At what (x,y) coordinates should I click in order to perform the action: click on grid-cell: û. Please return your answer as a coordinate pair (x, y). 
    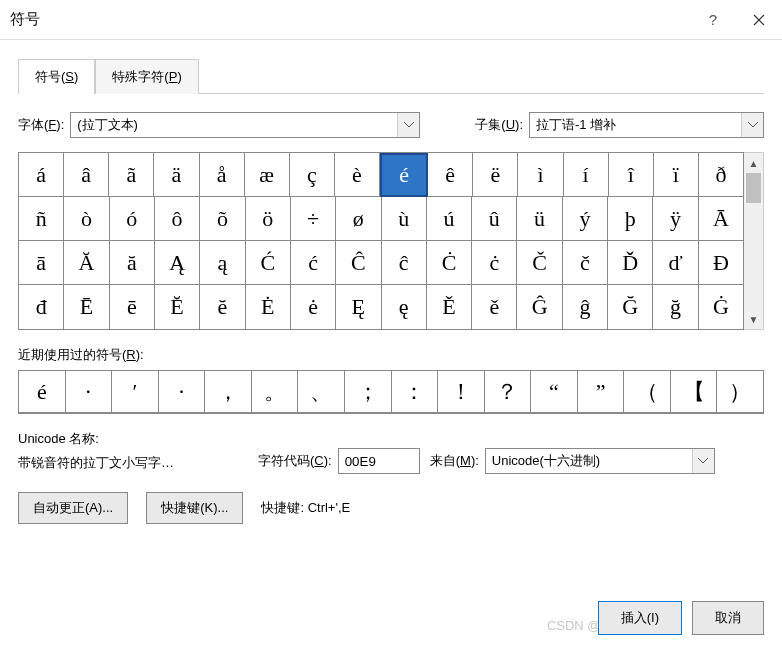
    Looking at the image, I should click on (494, 219).